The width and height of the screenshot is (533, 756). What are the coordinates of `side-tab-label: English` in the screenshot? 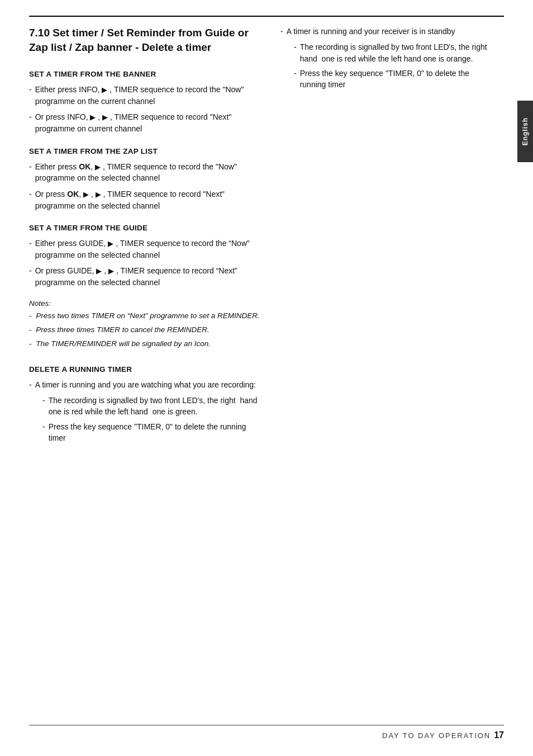 It's located at (525, 131).